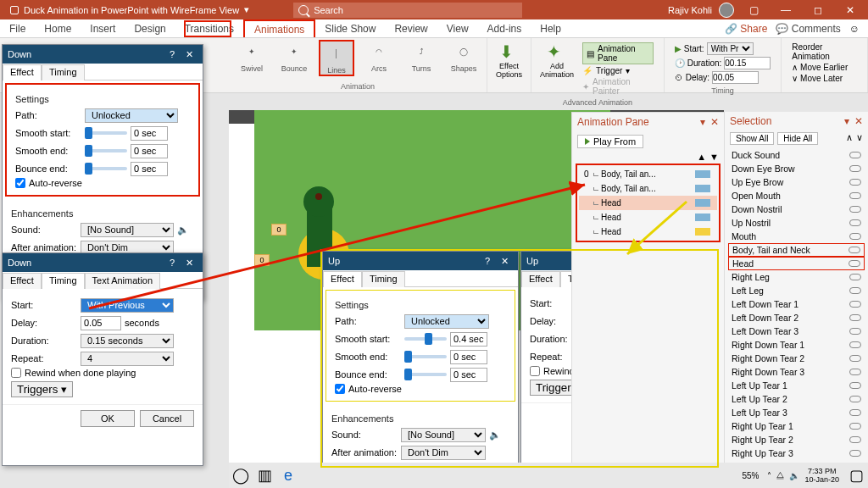  I want to click on minimize-button: —, so click(786, 10).